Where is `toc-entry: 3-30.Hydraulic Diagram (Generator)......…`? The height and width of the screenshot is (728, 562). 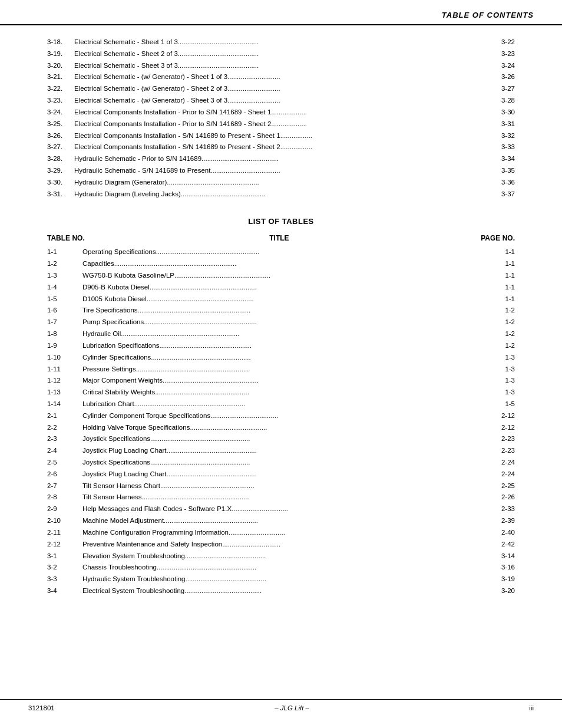
toc-entry: 3-30.Hydraulic Diagram (Generator)......… is located at coordinates (281, 183).